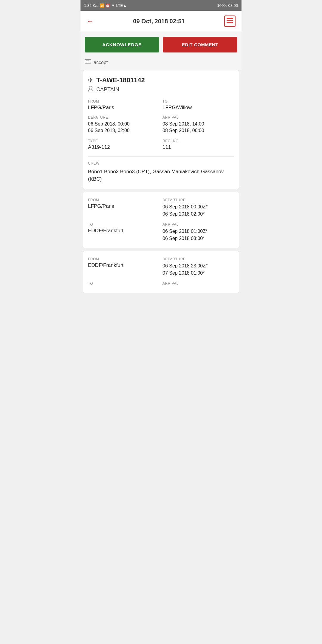 This screenshot has width=322, height=644. What do you see at coordinates (124, 145) in the screenshot?
I see `type-section: TYPE A319-112` at bounding box center [124, 145].